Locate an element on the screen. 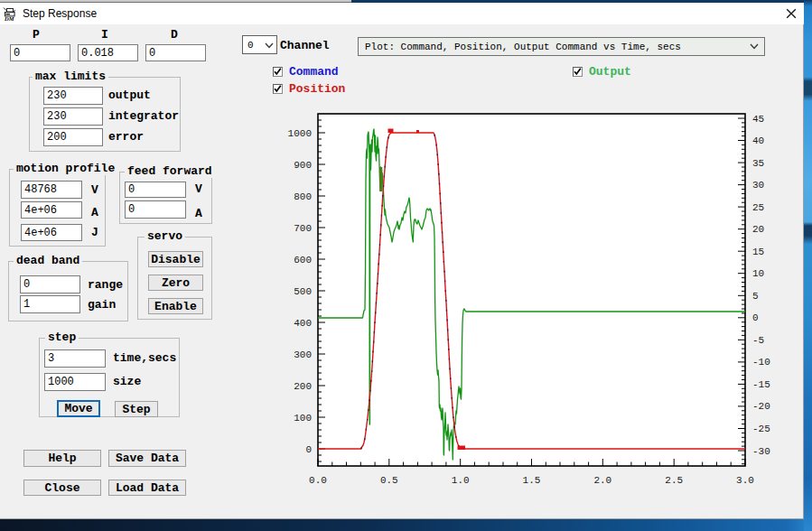  svg-text: 0.5 is located at coordinates (389, 480).